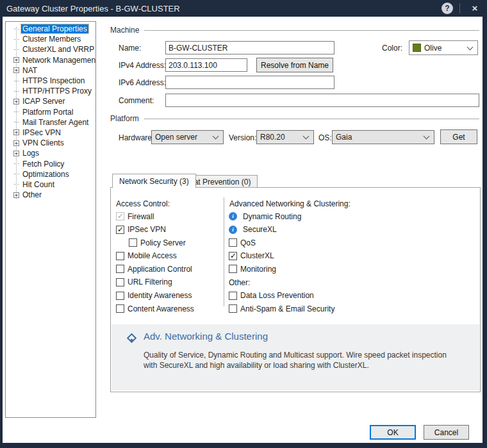 The image size is (487, 448). I want to click on feature-row-ipsec-vpn: IPSec VPN, so click(155, 229).